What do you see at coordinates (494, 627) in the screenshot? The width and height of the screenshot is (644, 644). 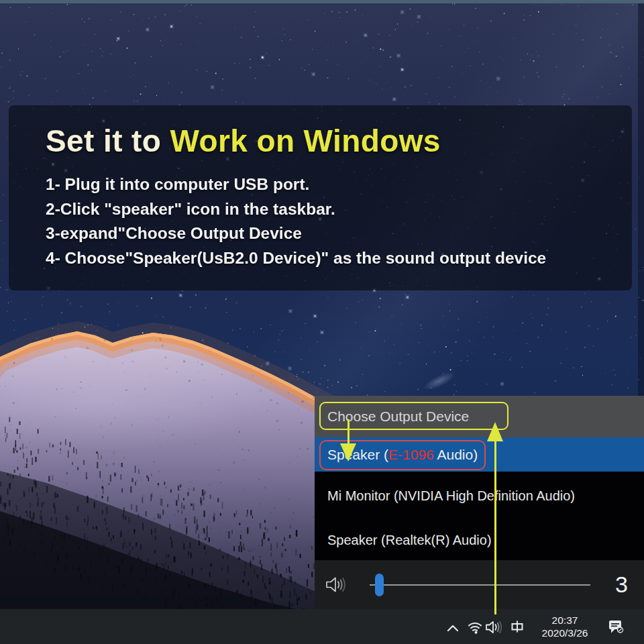 I see `tray-speaker-icon` at bounding box center [494, 627].